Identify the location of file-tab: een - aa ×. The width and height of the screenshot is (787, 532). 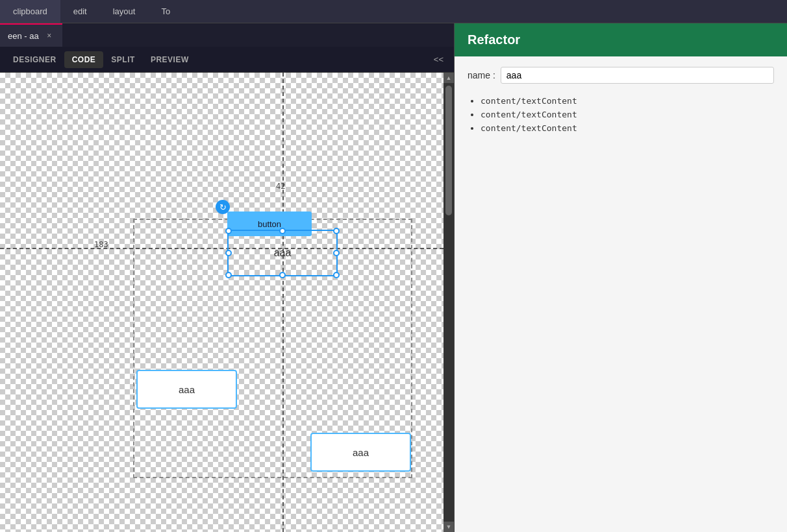
(31, 35).